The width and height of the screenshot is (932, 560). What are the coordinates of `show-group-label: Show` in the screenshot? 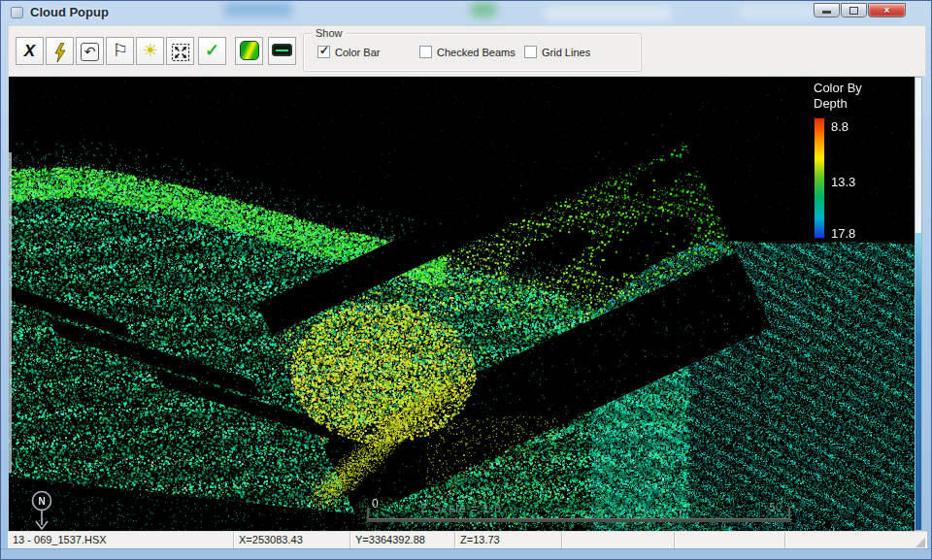 It's located at (329, 33).